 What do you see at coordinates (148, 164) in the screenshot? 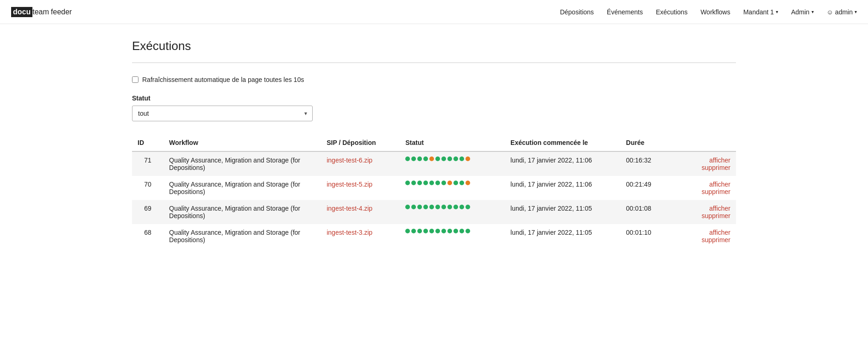
I see `cell-id: 71` at bounding box center [148, 164].